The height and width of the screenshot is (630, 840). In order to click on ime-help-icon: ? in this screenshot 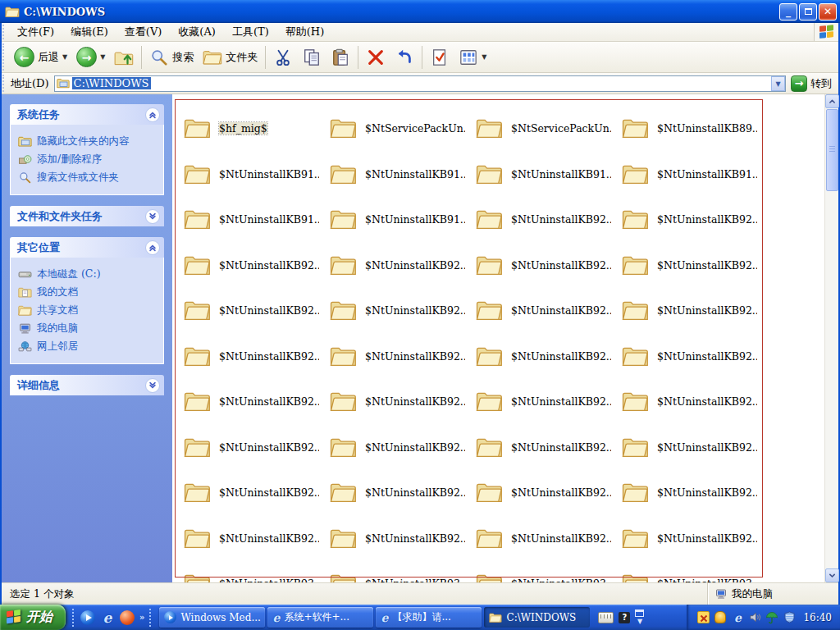, I will do `click(624, 618)`.